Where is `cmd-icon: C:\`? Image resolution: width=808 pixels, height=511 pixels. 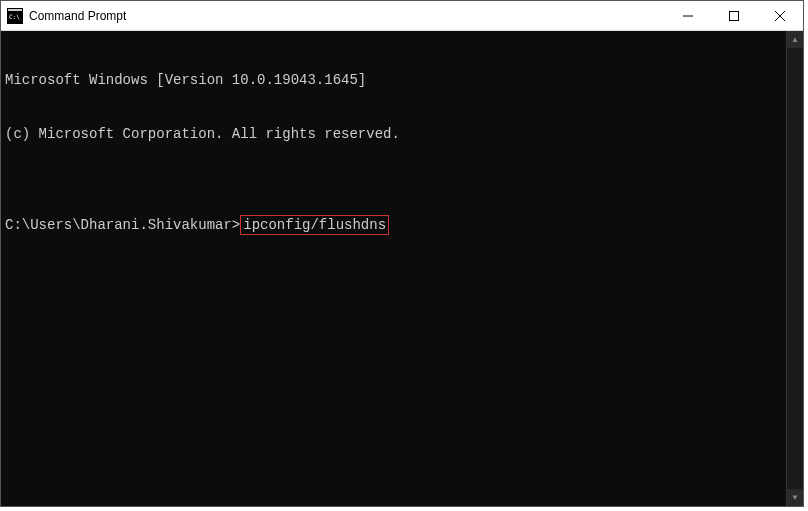
cmd-icon: C:\ is located at coordinates (15, 16).